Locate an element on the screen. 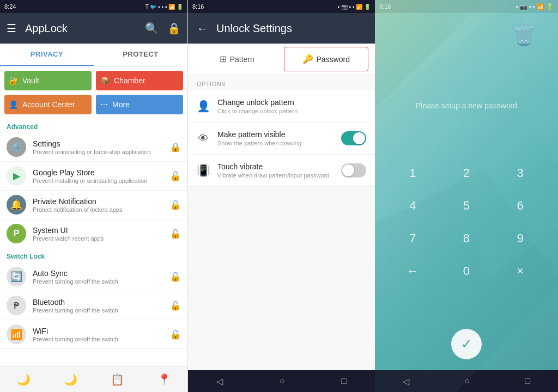 This screenshot has width=558, height=392. nav-home-2: ○ is located at coordinates (282, 381).